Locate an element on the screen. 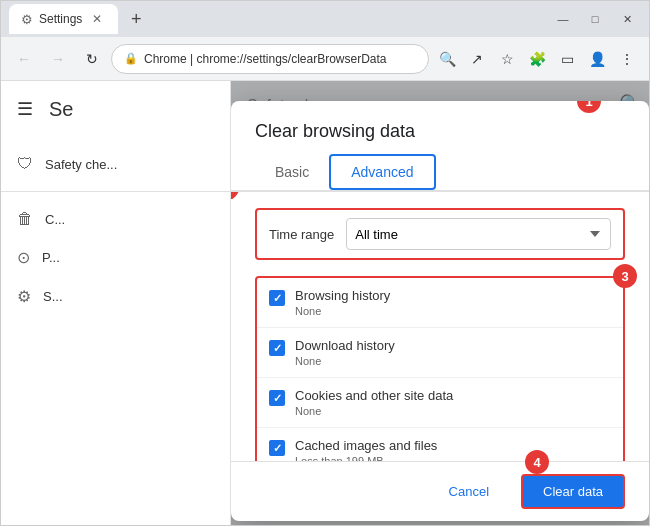 The height and width of the screenshot is (526, 650). time-range-select: All time is located at coordinates (478, 234).